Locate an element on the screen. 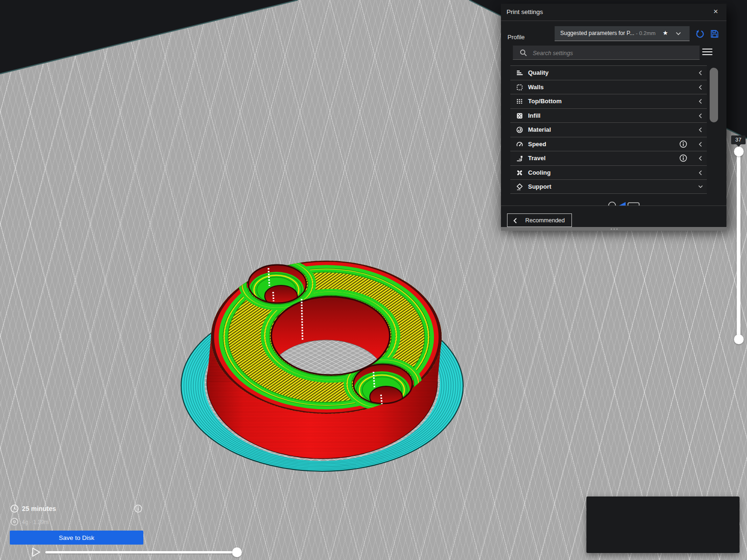 The height and width of the screenshot is (560, 747). panel-resize-grip is located at coordinates (613, 229).